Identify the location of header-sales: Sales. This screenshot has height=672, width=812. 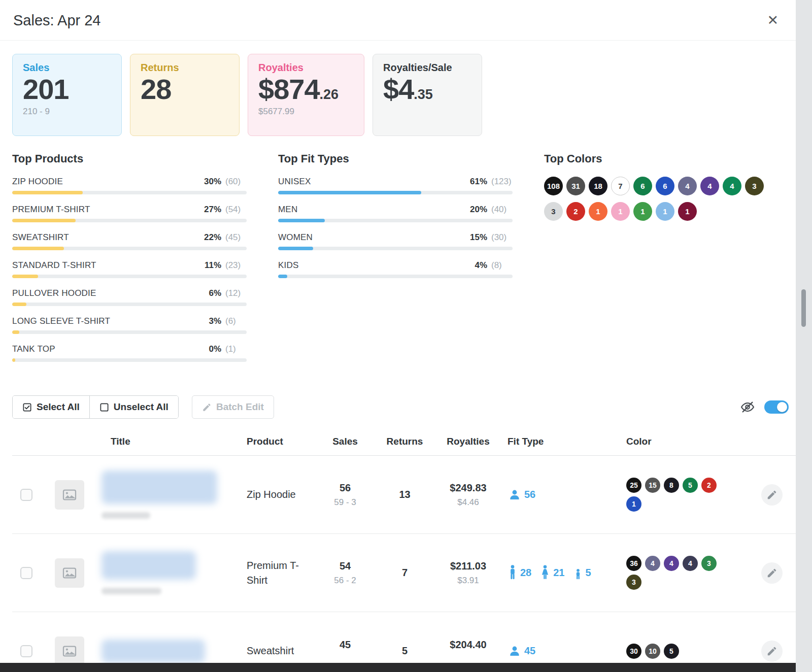
(345, 442).